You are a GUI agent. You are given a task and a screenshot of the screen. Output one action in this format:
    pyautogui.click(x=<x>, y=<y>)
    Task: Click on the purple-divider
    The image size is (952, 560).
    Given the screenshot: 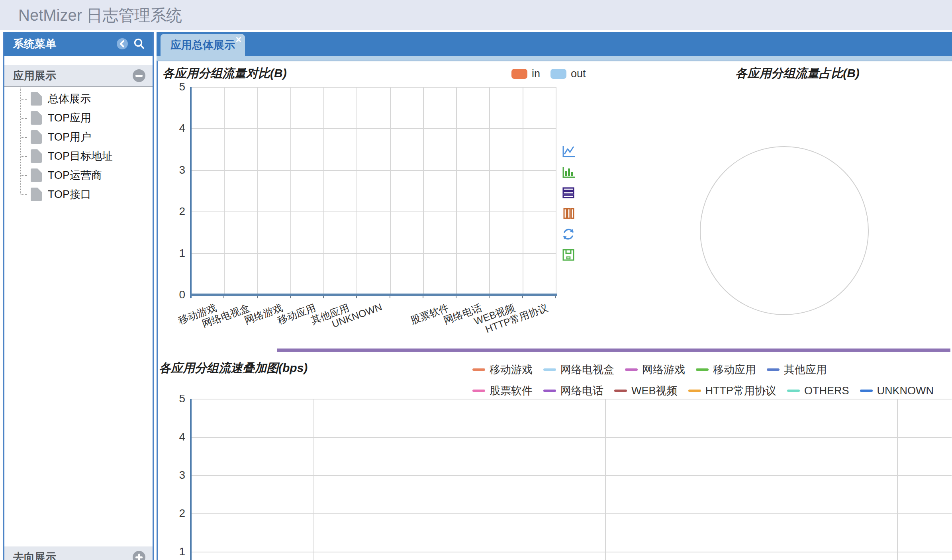 What is the action you would take?
    pyautogui.click(x=614, y=350)
    